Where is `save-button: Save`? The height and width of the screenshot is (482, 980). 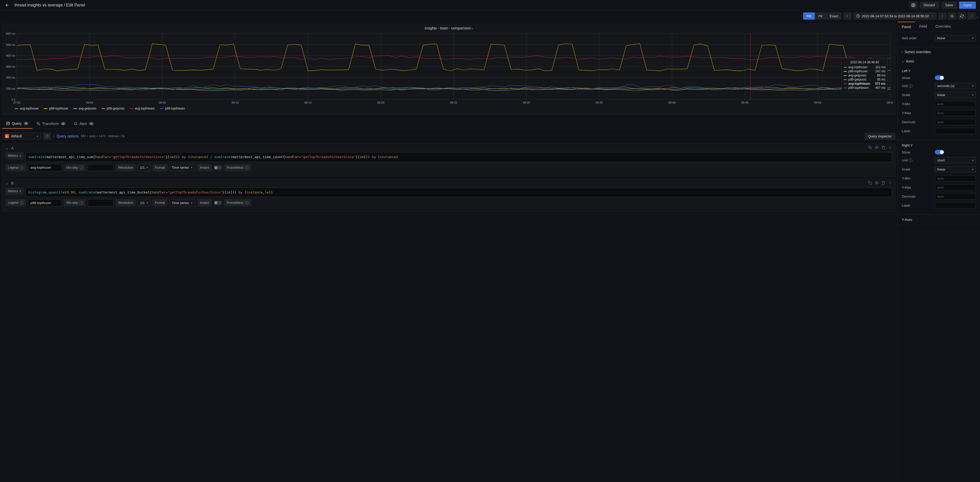
save-button: Save is located at coordinates (949, 5).